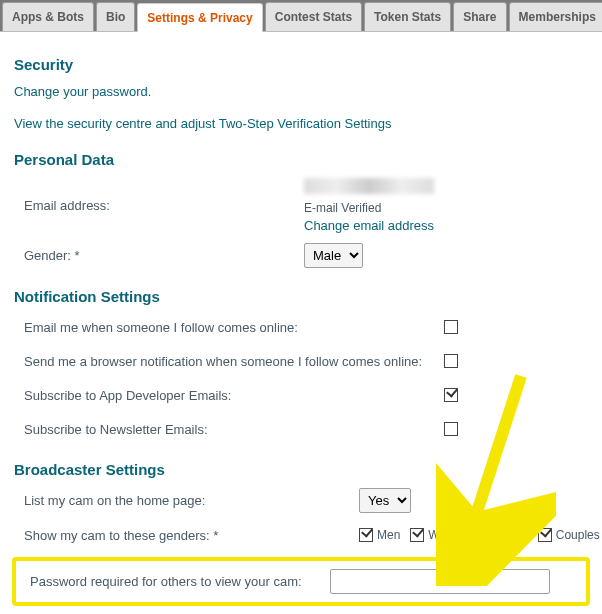 Image resolution: width=602 pixels, height=614 pixels. I want to click on two-step-link: View the security centre and adjust Two-…, so click(202, 124).